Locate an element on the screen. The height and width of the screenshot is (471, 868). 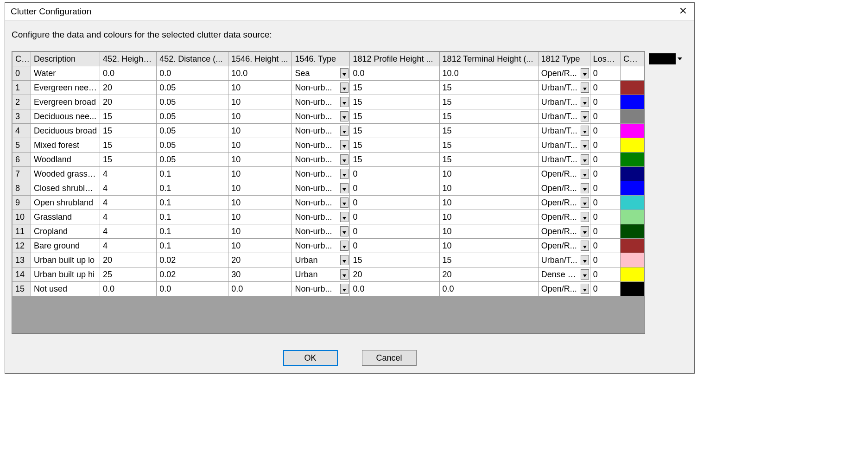
cell-description: Mixed forest is located at coordinates (66, 146).